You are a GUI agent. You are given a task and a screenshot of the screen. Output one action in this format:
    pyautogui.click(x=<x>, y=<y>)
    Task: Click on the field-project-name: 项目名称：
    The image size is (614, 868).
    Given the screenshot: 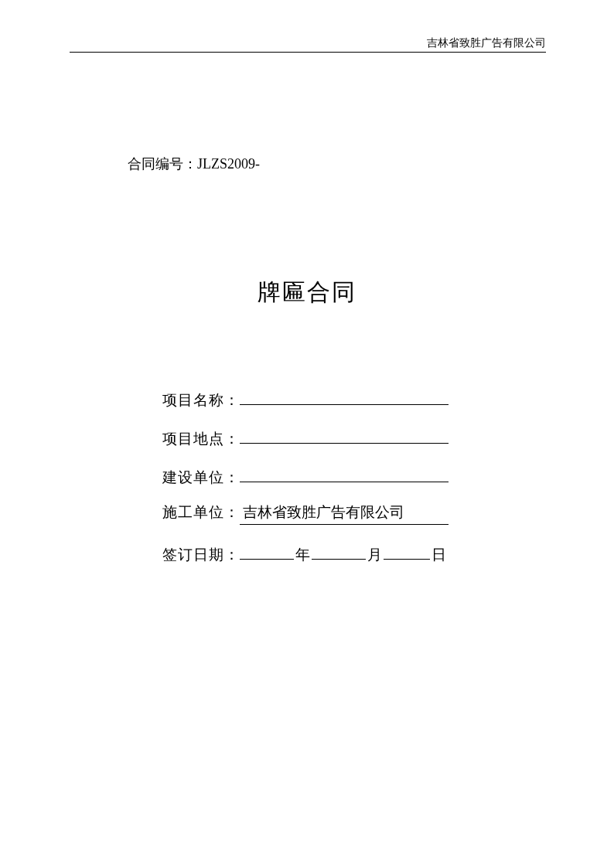 What is the action you would take?
    pyautogui.click(x=325, y=398)
    